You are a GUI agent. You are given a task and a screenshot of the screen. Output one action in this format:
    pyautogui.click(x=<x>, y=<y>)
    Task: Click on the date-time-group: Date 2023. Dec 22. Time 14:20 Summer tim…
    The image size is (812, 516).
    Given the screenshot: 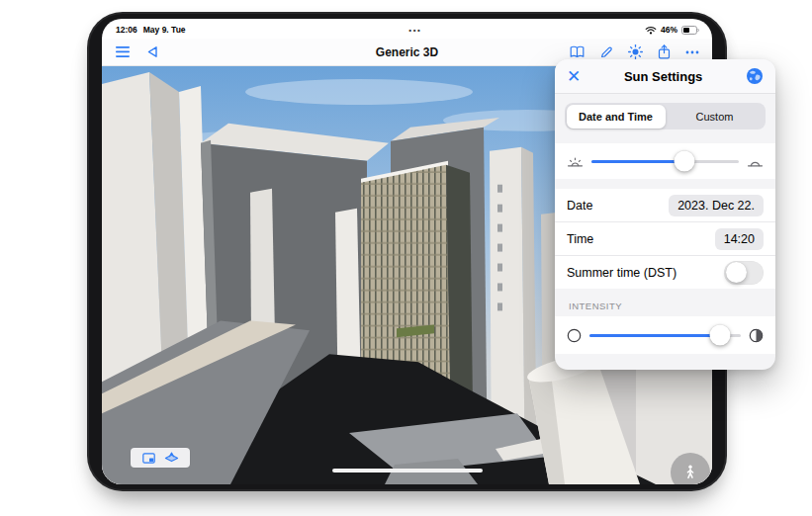 What is the action you would take?
    pyautogui.click(x=665, y=239)
    